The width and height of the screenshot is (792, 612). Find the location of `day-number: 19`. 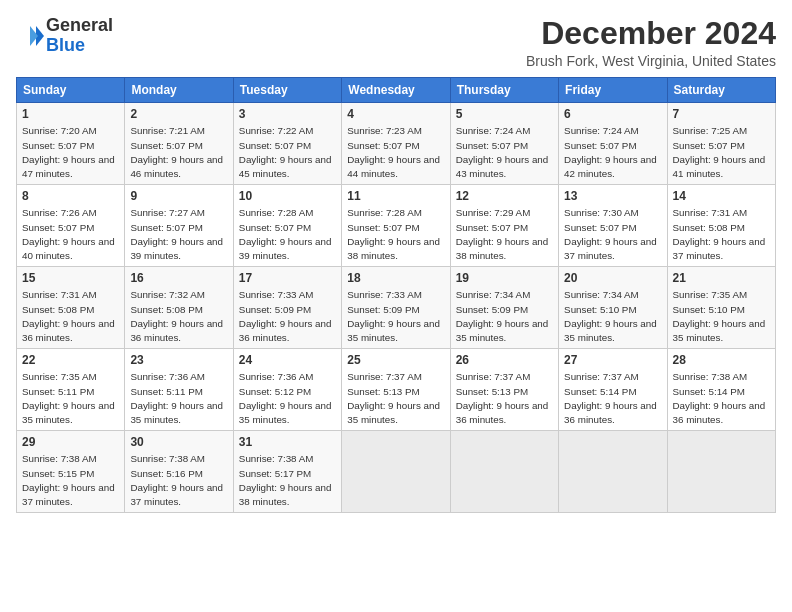

day-number: 19 is located at coordinates (504, 278).